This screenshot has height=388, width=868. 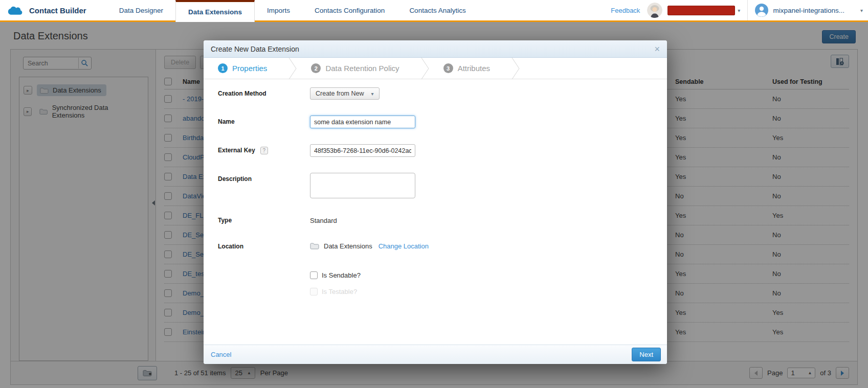 What do you see at coordinates (264, 94) in the screenshot?
I see `creation-method-label: Creation Method` at bounding box center [264, 94].